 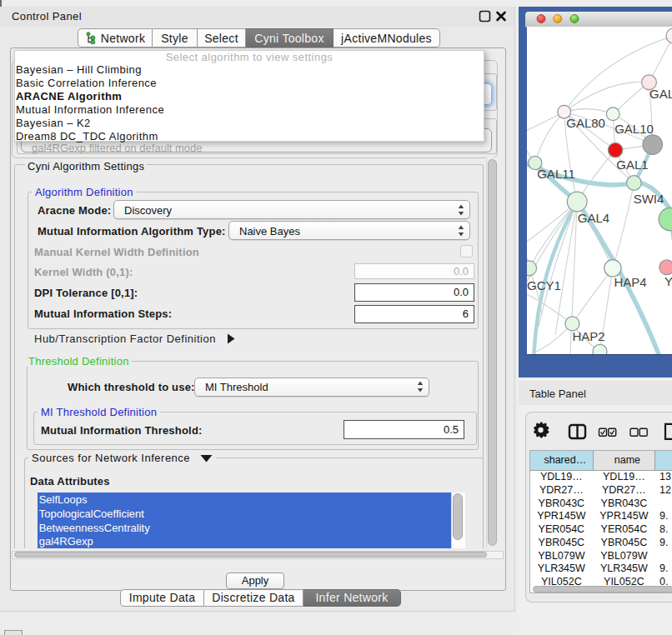 What do you see at coordinates (544, 285) in the screenshot?
I see `svg-text: GCY1` at bounding box center [544, 285].